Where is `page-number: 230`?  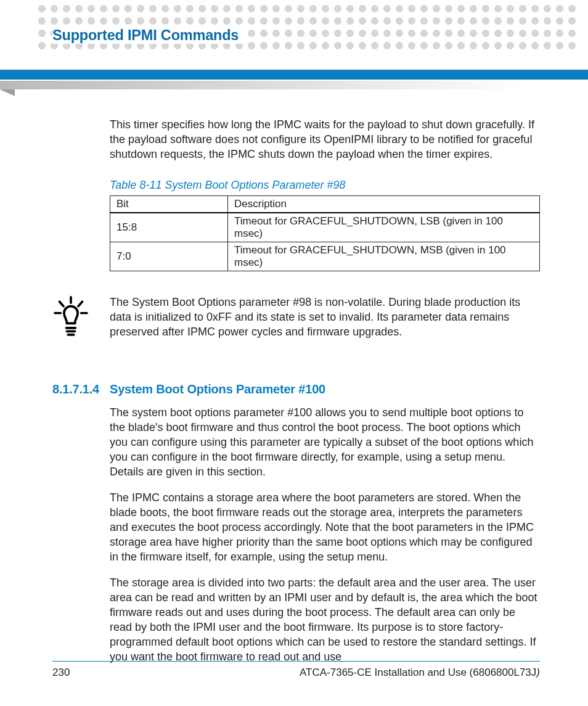 page-number: 230 is located at coordinates (61, 673).